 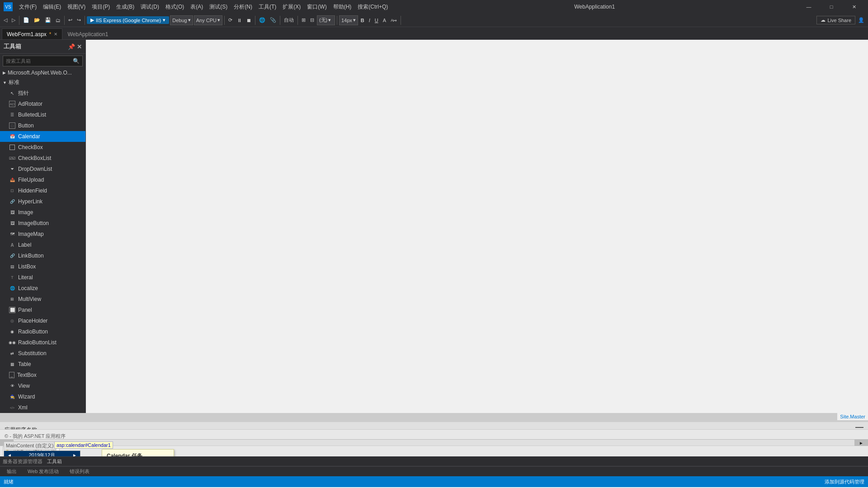 What do you see at coordinates (42, 256) in the screenshot?
I see `toolbox-item-linkbutton: 🔗 LinkButton` at bounding box center [42, 256].